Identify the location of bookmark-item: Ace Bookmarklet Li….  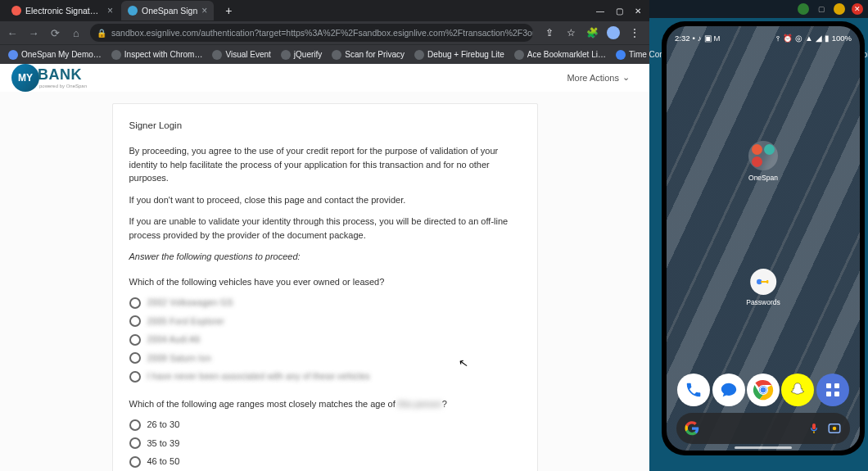
(560, 55).